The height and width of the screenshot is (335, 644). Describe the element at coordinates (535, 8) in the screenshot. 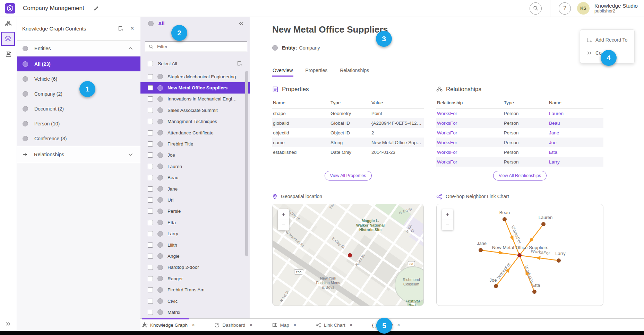

I see `search-button` at that location.